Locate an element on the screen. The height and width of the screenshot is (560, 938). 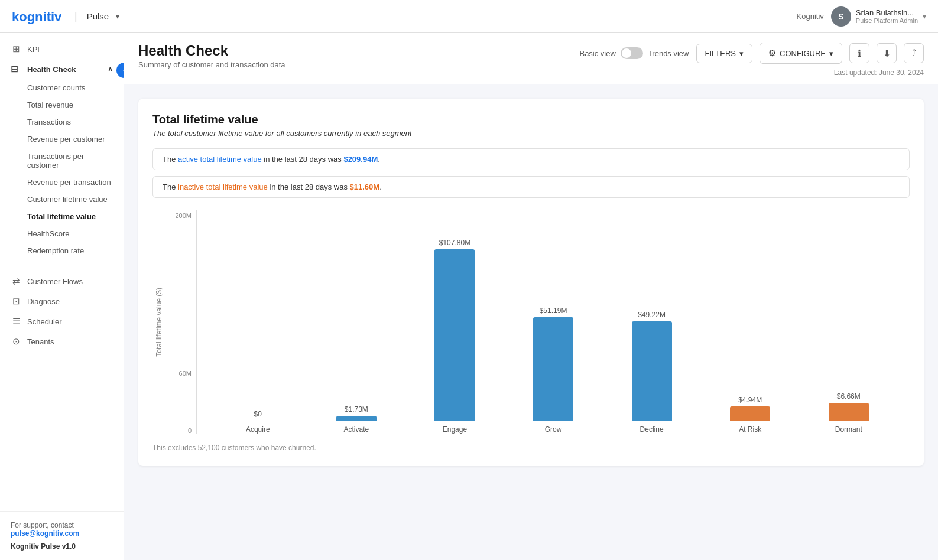
active-value: $209.94M is located at coordinates (361, 159).